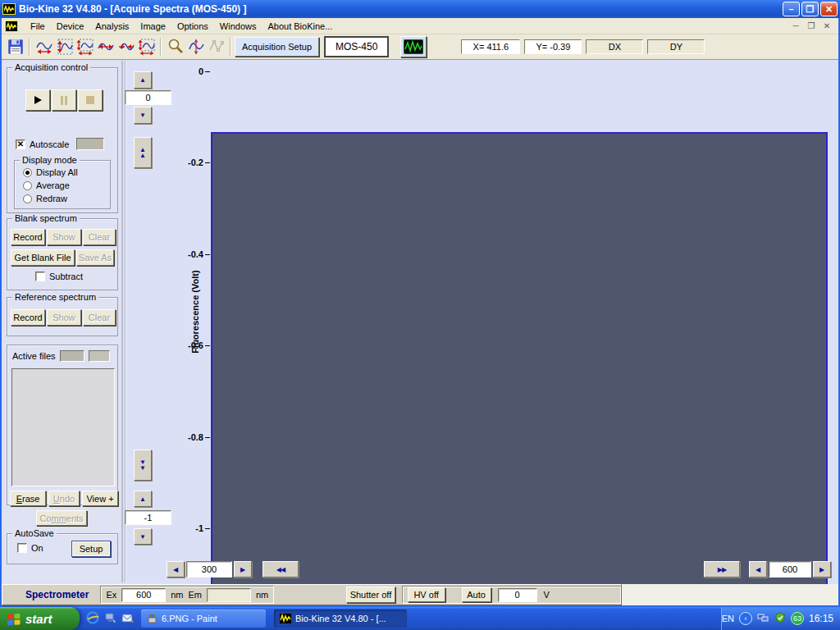 The image size is (840, 630). Describe the element at coordinates (148, 518) in the screenshot. I see `y-min-value-field` at that location.